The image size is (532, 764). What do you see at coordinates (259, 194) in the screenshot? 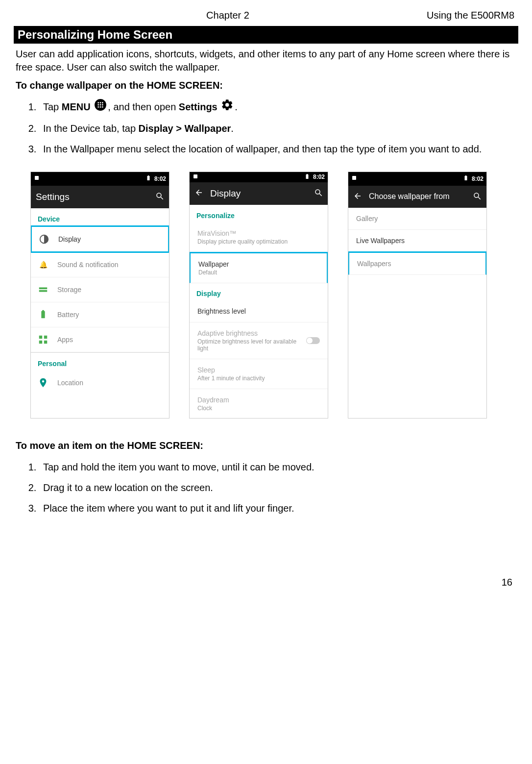
I see `toolbar-title: Display` at bounding box center [259, 194].